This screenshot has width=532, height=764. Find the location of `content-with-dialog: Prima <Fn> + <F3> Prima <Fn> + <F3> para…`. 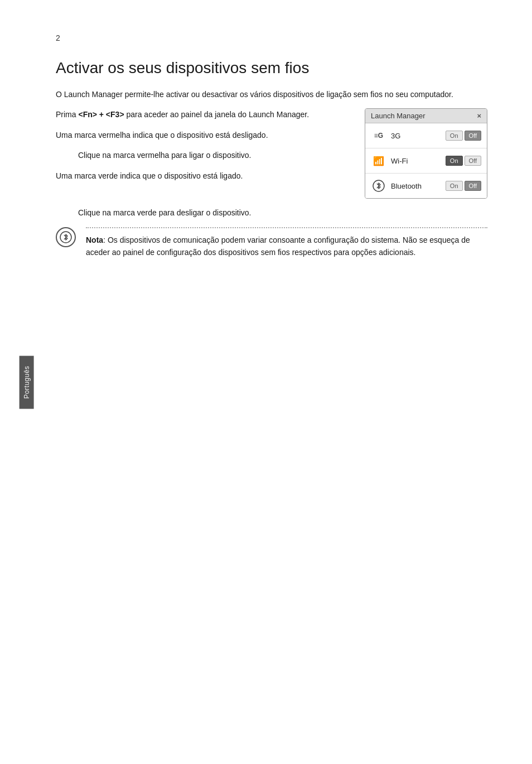

content-with-dialog: Prima <Fn> + <F3> Prima <Fn> + <F3> para… is located at coordinates (272, 153).